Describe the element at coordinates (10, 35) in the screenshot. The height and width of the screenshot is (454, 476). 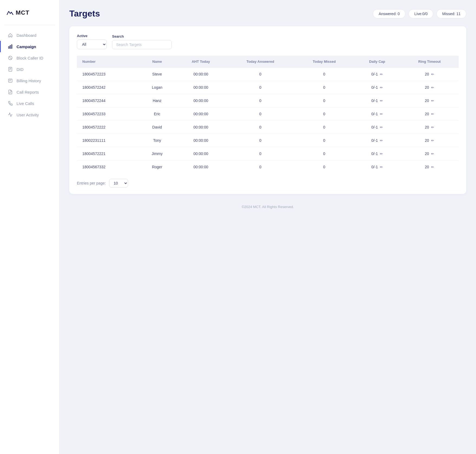
I see `home-icon` at that location.